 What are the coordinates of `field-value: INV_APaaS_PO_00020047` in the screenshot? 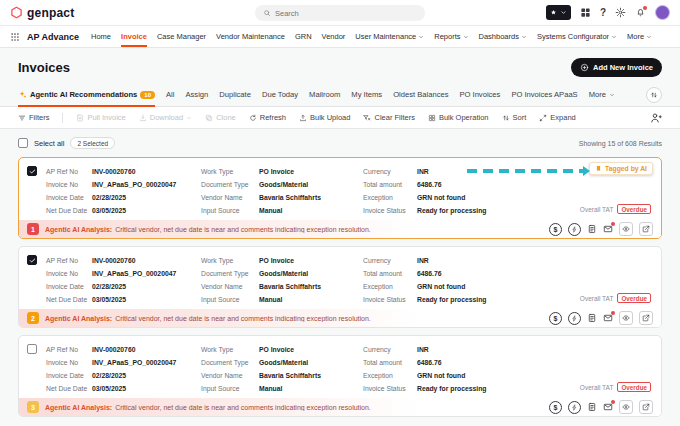 It's located at (134, 184).